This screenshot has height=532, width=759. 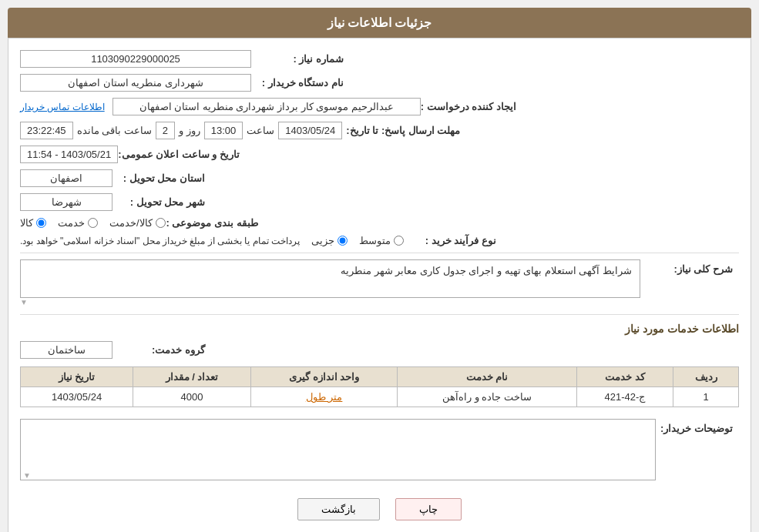 I want to click on category-option-goods: کالا, so click(x=33, y=223).